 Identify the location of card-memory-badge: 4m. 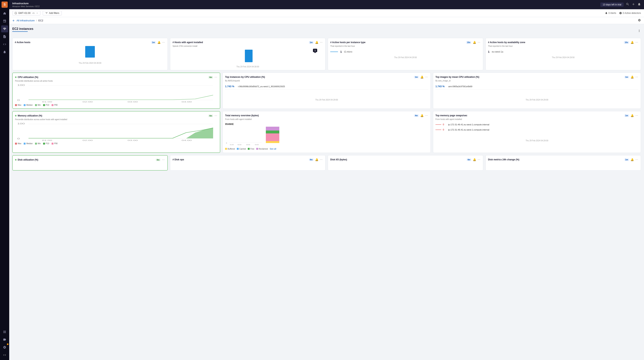
(210, 116).